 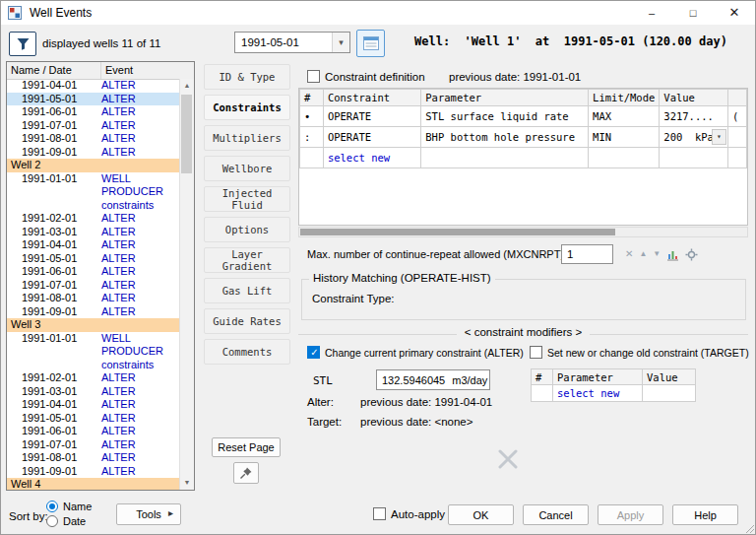 What do you see at coordinates (691, 254) in the screenshot?
I see `gear-icon` at bounding box center [691, 254].